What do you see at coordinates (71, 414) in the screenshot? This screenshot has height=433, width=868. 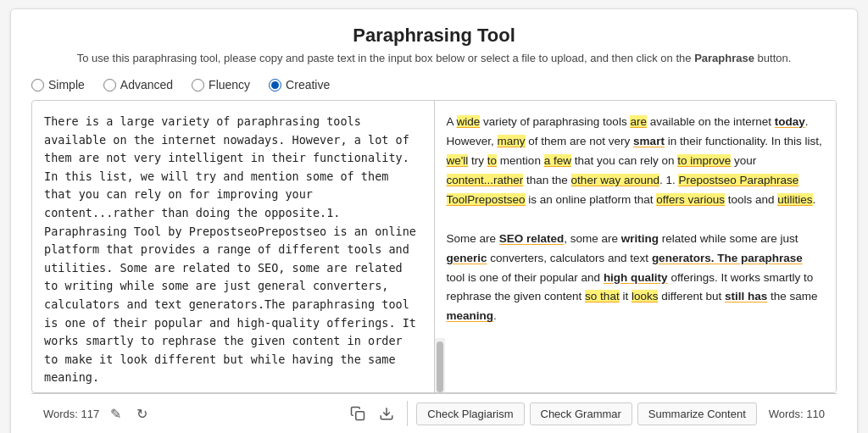 I see `word-count-left: Words: 117` at bounding box center [71, 414].